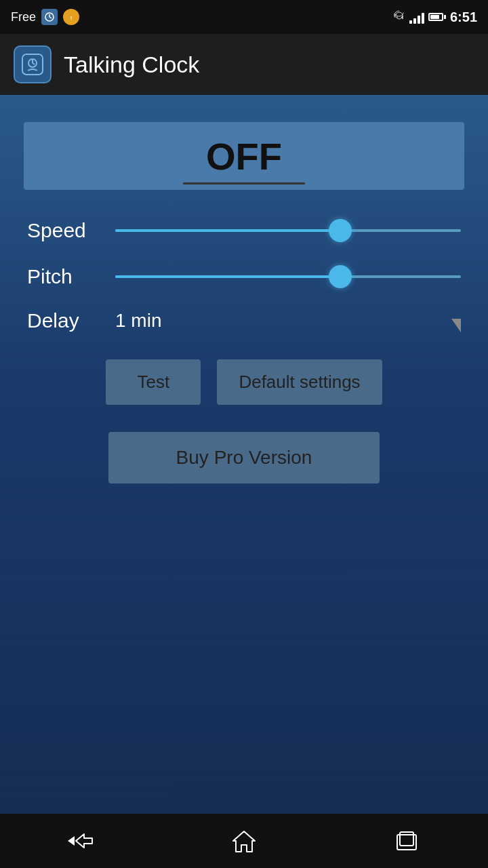  What do you see at coordinates (456, 326) in the screenshot?
I see `delay-dropdown-arrow-icon` at bounding box center [456, 326].